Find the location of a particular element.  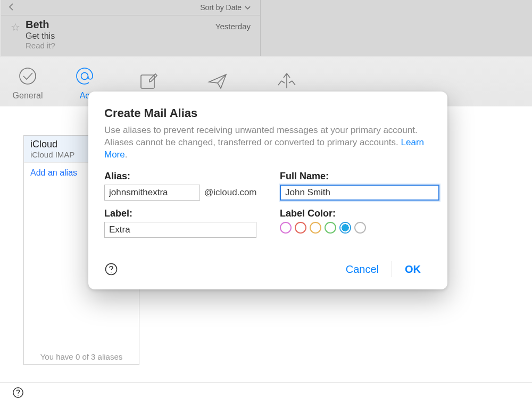

alias-count-label: You have 0 of 3 aliases is located at coordinates (81, 356).